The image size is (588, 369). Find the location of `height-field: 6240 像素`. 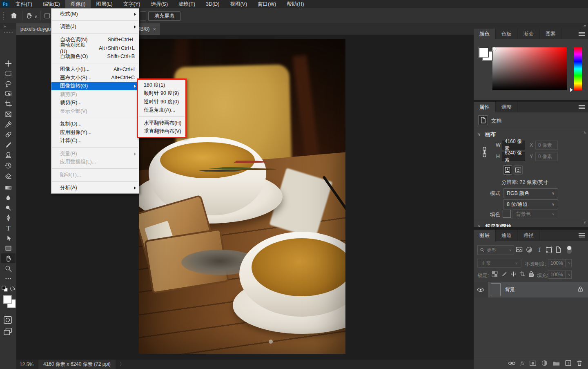

height-field: 6240 像素 is located at coordinates (514, 157).